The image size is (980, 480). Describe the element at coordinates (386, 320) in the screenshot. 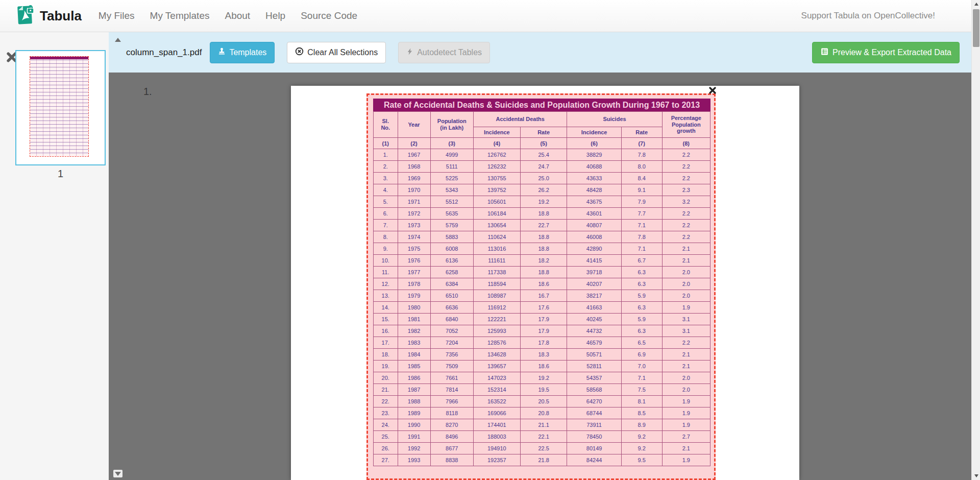

I see `table-cell: 15.` at that location.